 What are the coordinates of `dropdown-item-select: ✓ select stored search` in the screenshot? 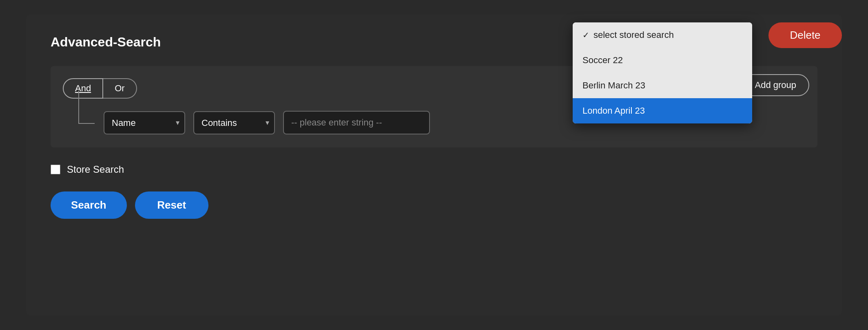 It's located at (662, 35).